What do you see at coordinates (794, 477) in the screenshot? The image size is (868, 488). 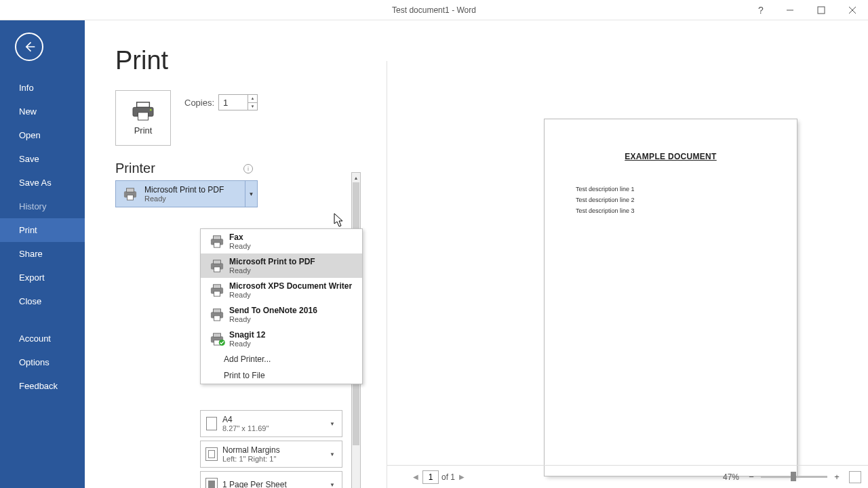 I see `zoom-slider` at bounding box center [794, 477].